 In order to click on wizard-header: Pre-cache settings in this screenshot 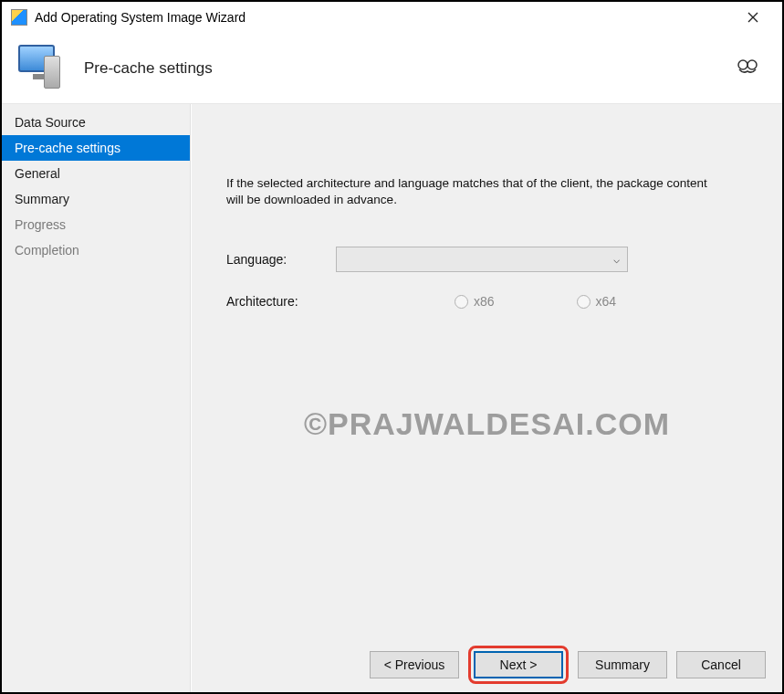, I will do `click(392, 68)`.